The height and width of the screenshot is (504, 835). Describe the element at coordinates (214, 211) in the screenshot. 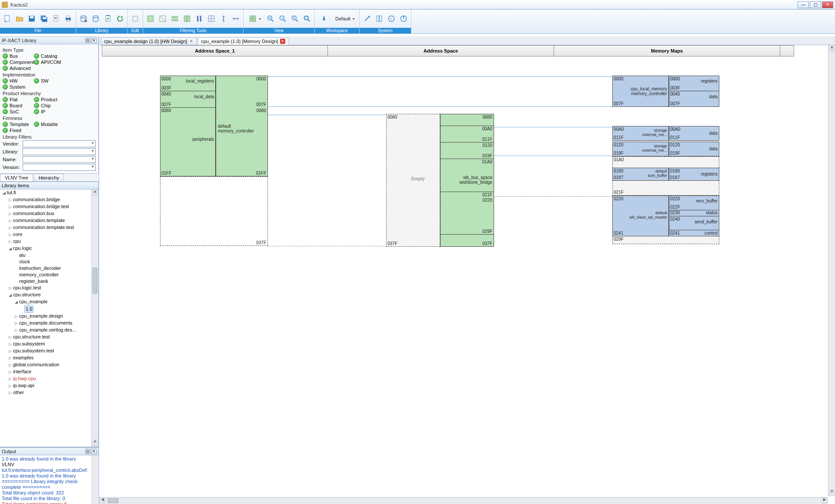

I see `block-as1-extension: 037F` at that location.